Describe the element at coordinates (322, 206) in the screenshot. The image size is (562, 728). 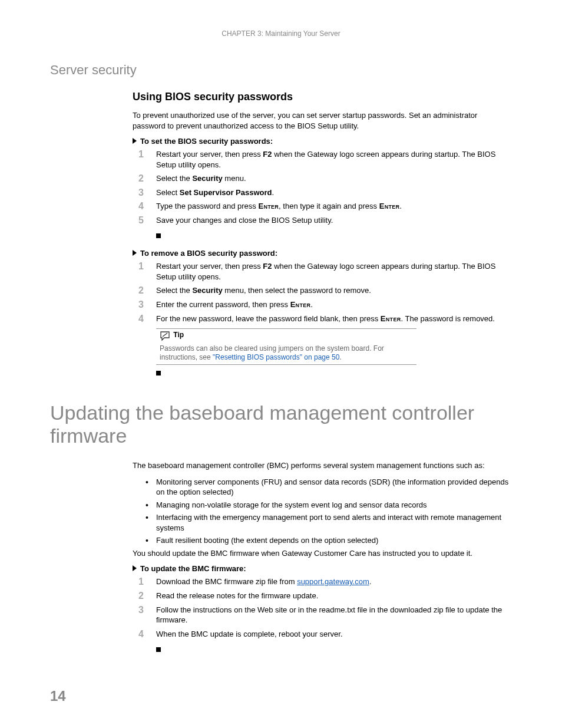
I see `list-item: 4 Type the password and press Enter, the…` at that location.